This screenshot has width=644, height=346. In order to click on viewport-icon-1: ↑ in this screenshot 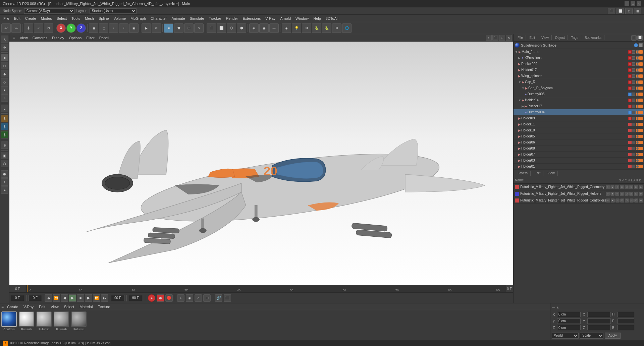, I will do `click(489, 38)`.